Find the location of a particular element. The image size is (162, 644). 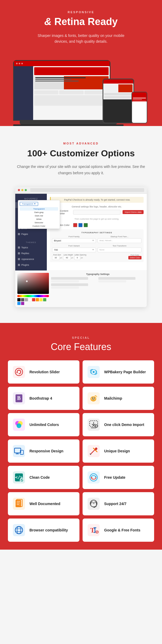

swatch-blue2 is located at coordinates (19, 303).